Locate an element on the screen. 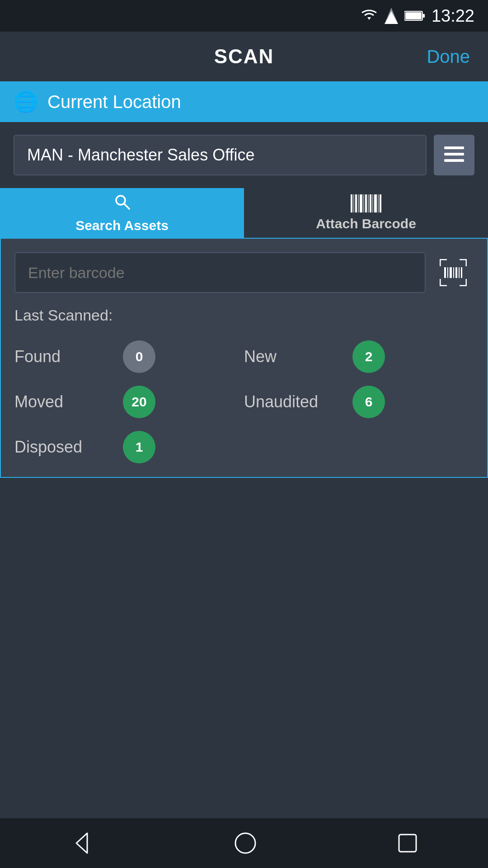 The width and height of the screenshot is (488, 868). moved-label: Moved is located at coordinates (64, 402).